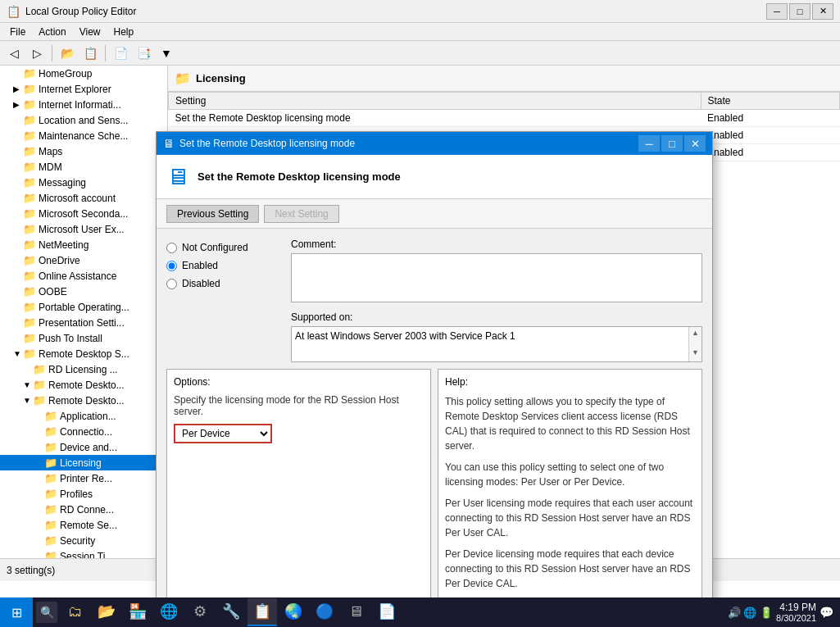 The height and width of the screenshot is (627, 840). Describe the element at coordinates (434, 214) in the screenshot. I see `dialog-nav: Previous Setting Next Setting` at that location.